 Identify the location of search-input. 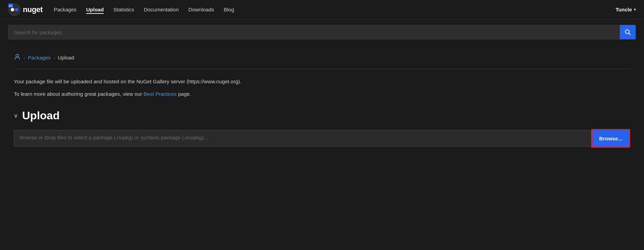
(314, 32).